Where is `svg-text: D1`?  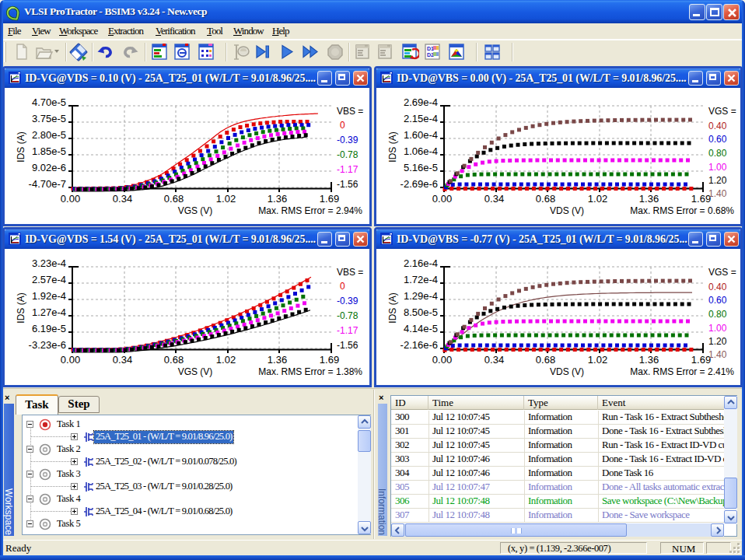
svg-text: D1 is located at coordinates (431, 48).